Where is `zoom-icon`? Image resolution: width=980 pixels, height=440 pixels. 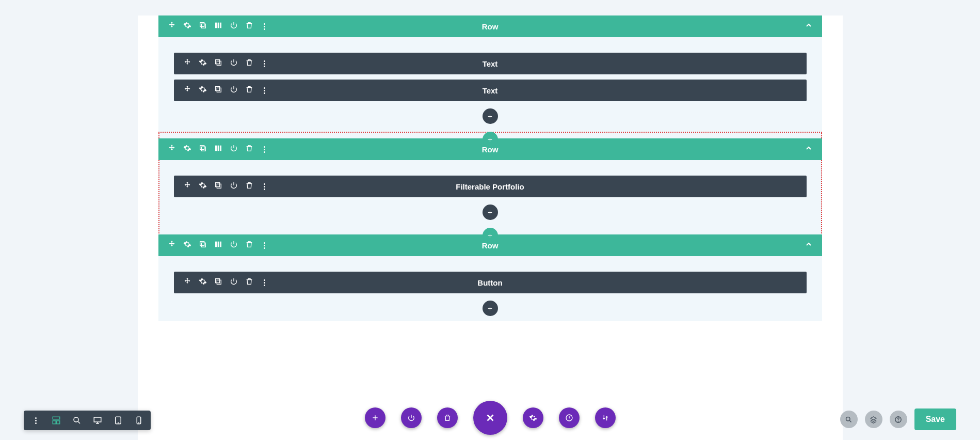
zoom-icon is located at coordinates (77, 420).